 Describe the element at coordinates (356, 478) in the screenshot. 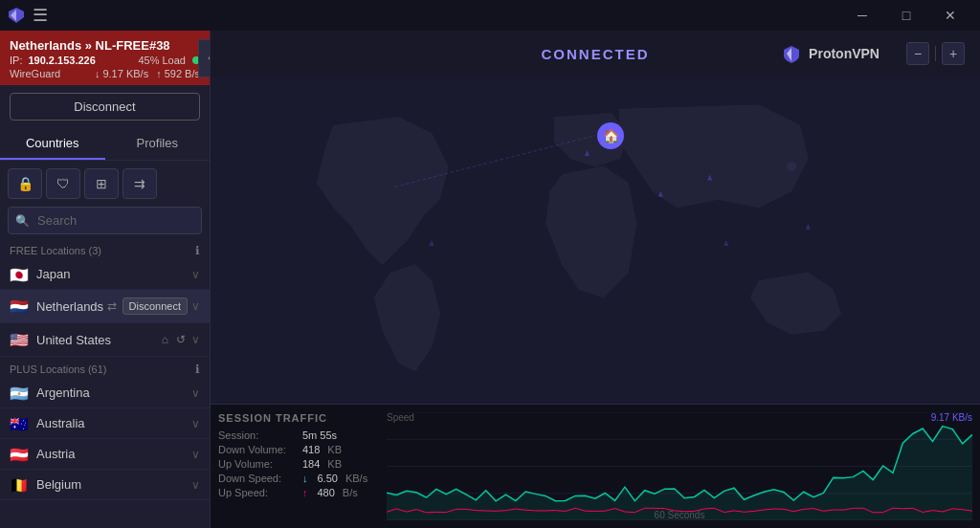

I see `down-speed-unit: KB/s` at that location.